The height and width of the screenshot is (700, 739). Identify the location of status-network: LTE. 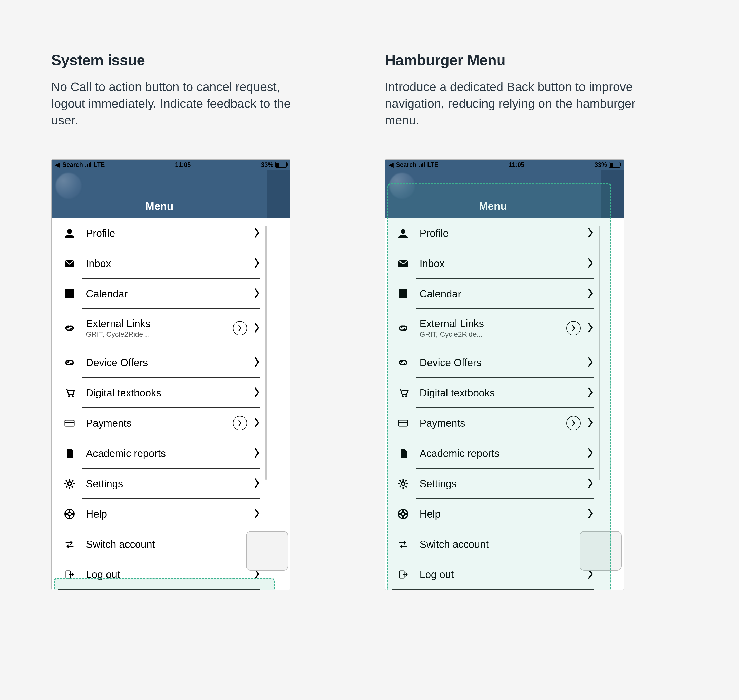
(433, 165).